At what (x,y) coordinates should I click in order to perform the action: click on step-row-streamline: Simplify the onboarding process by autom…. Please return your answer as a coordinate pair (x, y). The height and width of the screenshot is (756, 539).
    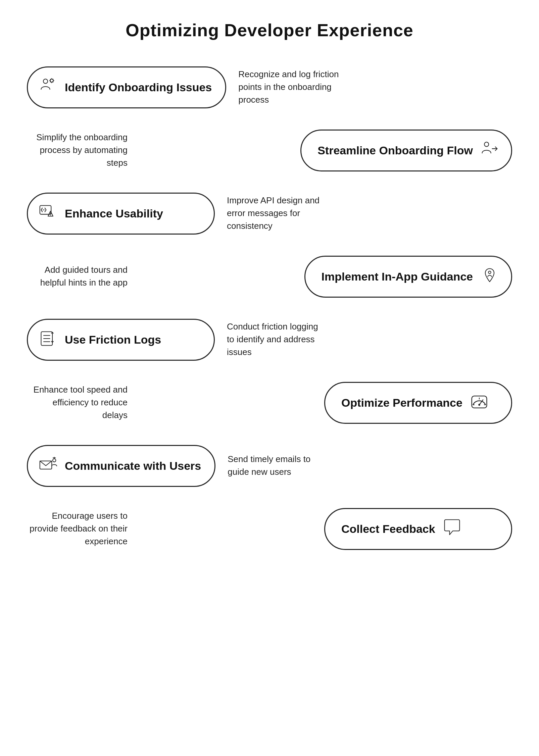
    Looking at the image, I should click on (270, 150).